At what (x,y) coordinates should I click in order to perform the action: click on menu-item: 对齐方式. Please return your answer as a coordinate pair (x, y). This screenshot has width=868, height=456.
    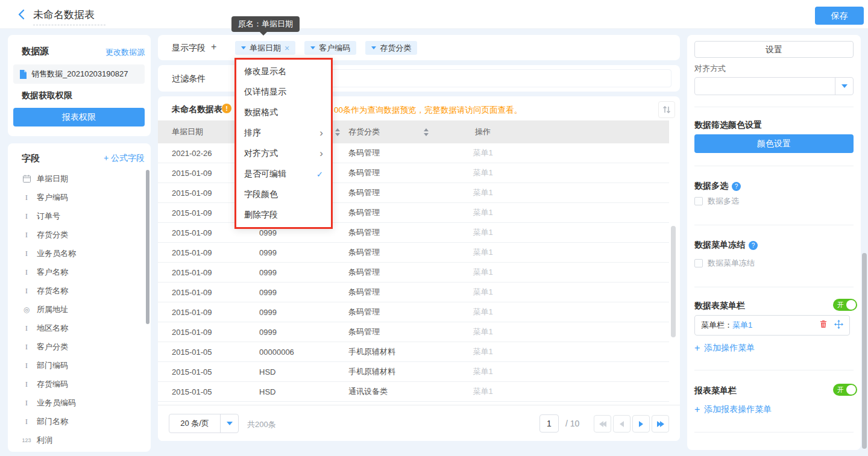
    Looking at the image, I should click on (283, 154).